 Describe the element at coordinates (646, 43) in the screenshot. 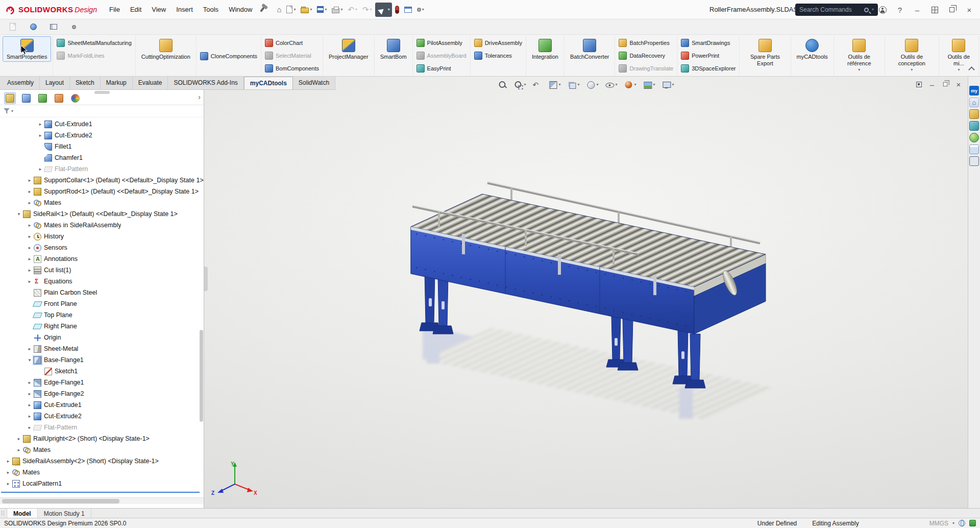

I see `batchproperties-button: BatchProperties` at that location.